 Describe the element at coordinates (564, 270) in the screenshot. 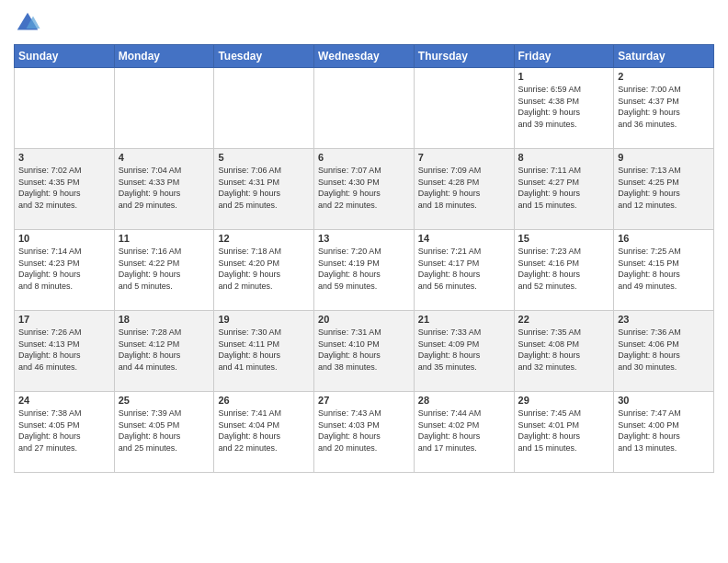

I see `calendar-cell: 15Sunrise: 7:23 AM Sunset: 4:16 PM Dayli…` at that location.